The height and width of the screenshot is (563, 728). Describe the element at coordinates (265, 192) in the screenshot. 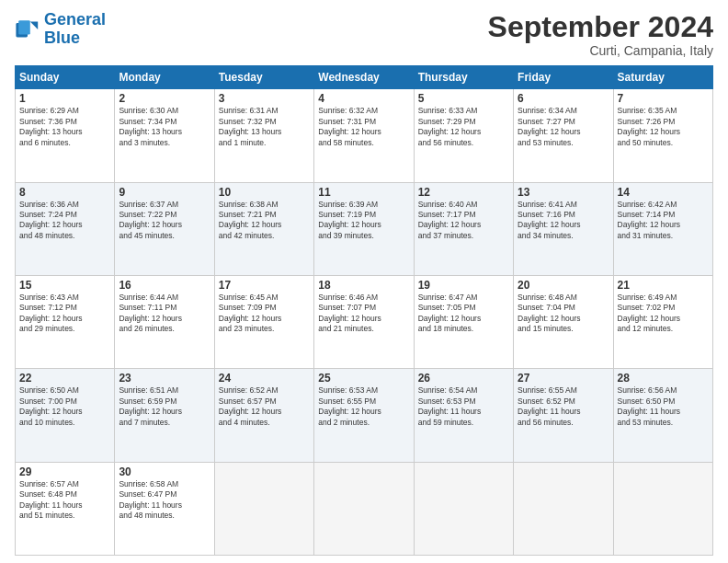

I see `day-number: 10` at that location.